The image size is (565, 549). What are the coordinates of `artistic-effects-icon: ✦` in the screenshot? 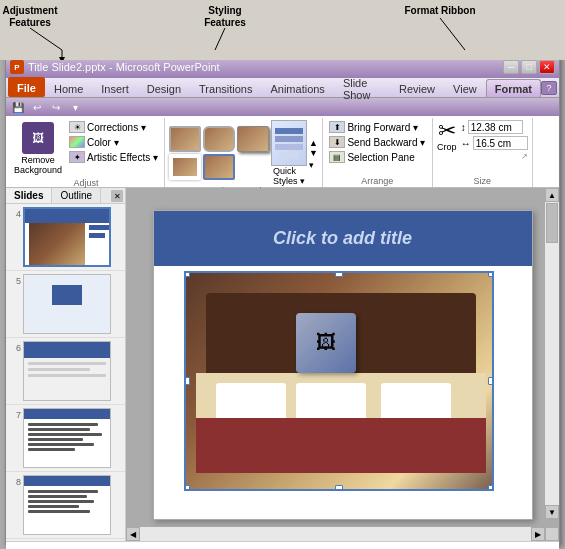 It's located at (77, 157).